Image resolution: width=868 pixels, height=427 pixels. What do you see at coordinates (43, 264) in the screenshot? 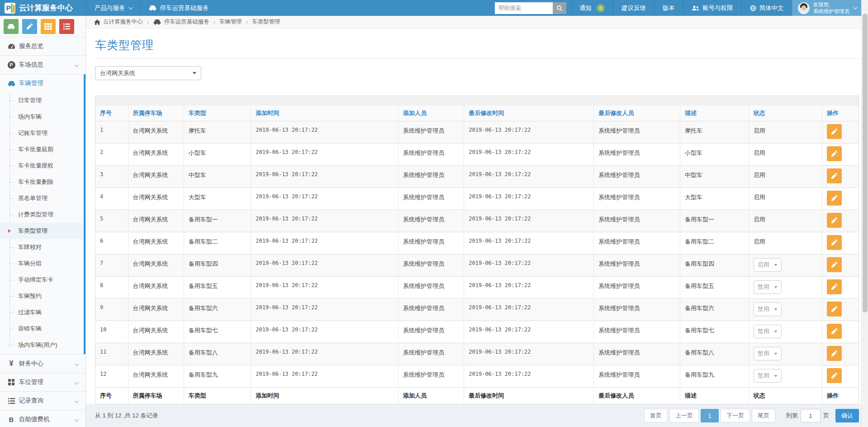
I see `sidebar-subitem-10: 车辆分组` at bounding box center [43, 264].